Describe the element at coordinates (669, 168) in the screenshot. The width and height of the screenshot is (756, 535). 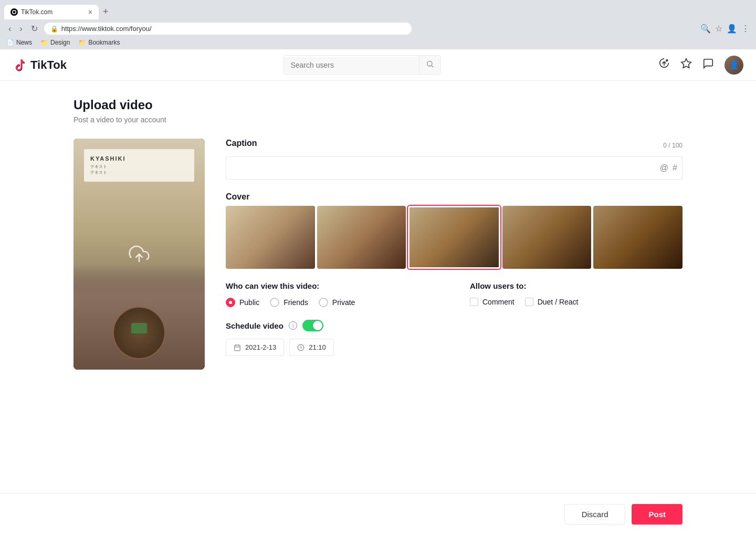
I see `caption-icons: @ #` at that location.